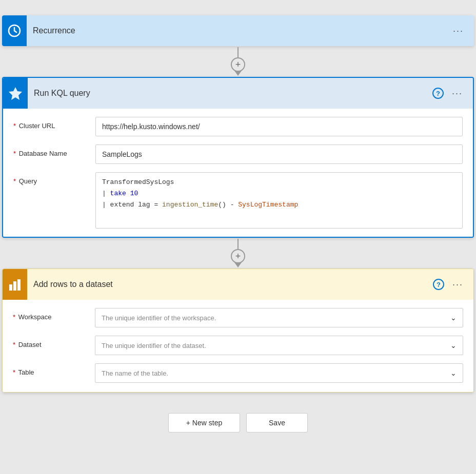 This screenshot has width=476, height=474. What do you see at coordinates (238, 93) in the screenshot?
I see `kql-header: Run KQL query ? ···` at bounding box center [238, 93].